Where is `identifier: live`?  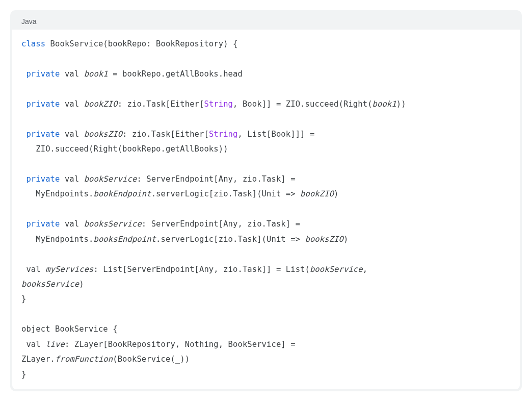
identifier: live is located at coordinates (55, 344).